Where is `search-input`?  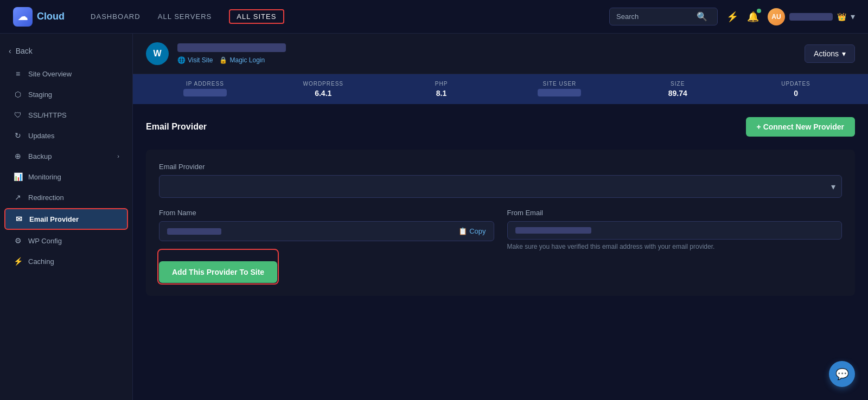
search-input is located at coordinates (654, 16).